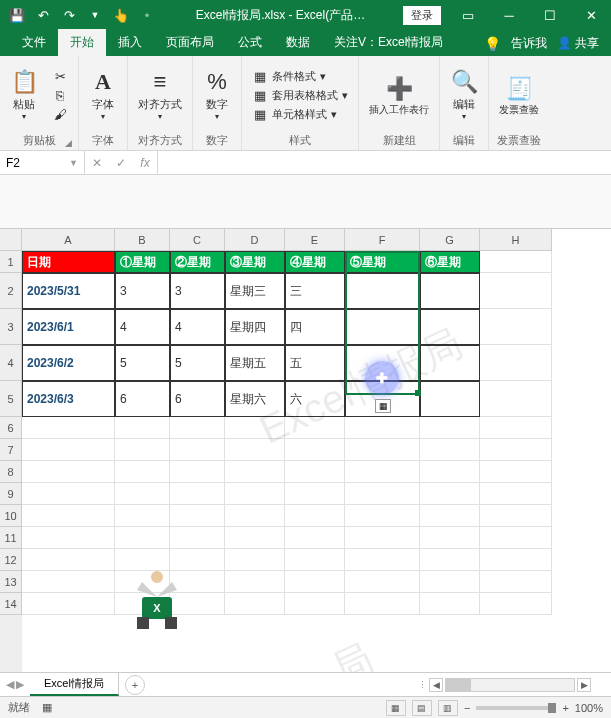  I want to click on view-normal-icon: ▦, so click(396, 708).